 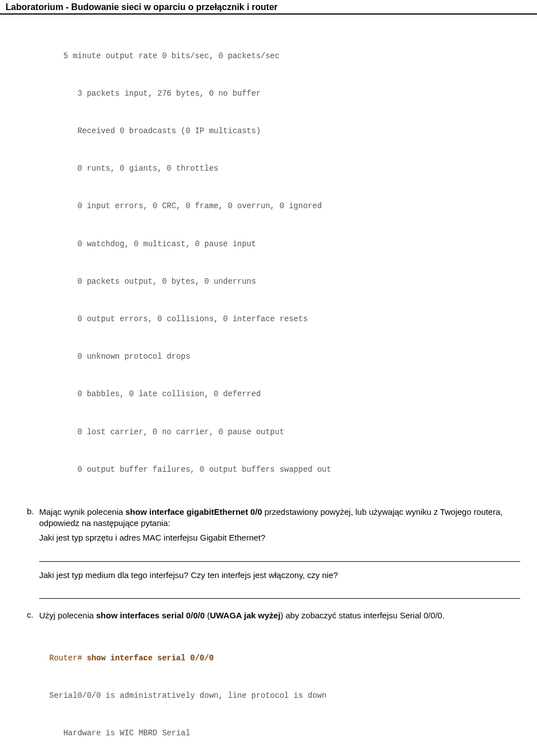 What do you see at coordinates (285, 206) in the screenshot?
I see `code-line: 0 input errors, 0 CRC, 0 frame, 0 overru…` at bounding box center [285, 206].